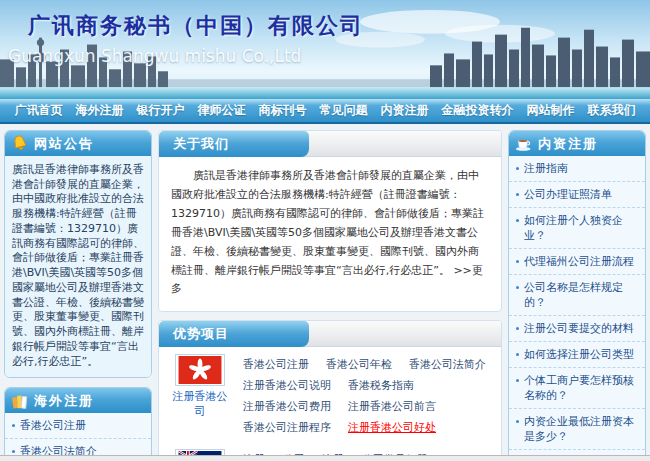  What do you see at coordinates (577, 308) in the screenshot?
I see `domestic-list: 注册指南 公司办理证照清单 如何注册个人独资企业？ 代理福州公司注册流程 公司名…` at bounding box center [577, 308].